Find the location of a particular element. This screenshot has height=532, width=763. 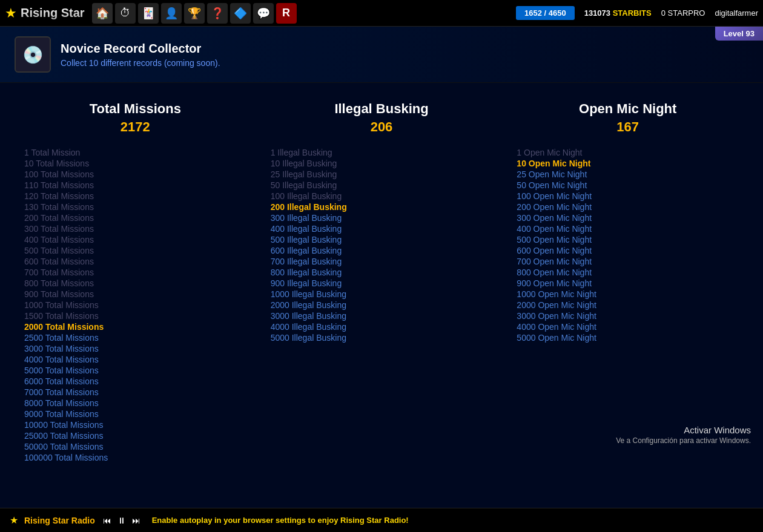

r-nav-icon: R is located at coordinates (286, 13).